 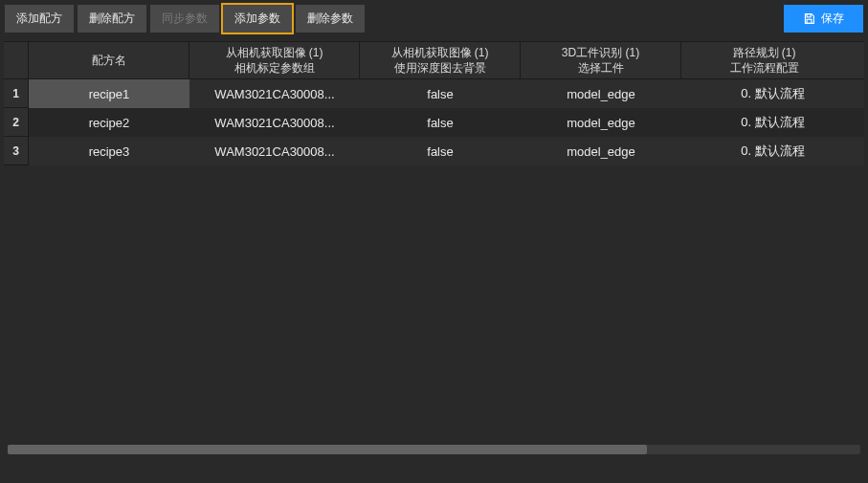 What do you see at coordinates (434, 450) in the screenshot?
I see `horizontal-scrollbar` at bounding box center [434, 450].